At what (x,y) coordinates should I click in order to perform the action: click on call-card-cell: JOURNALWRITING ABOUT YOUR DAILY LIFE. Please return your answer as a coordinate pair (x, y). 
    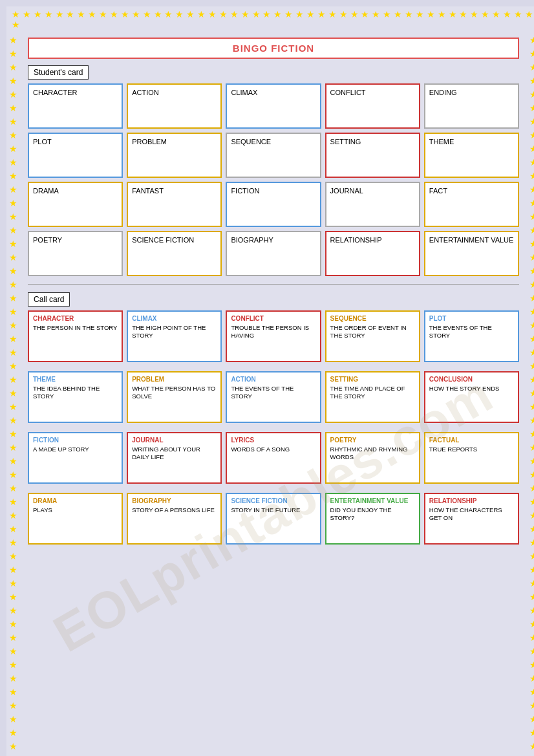
    Looking at the image, I should click on (175, 458).